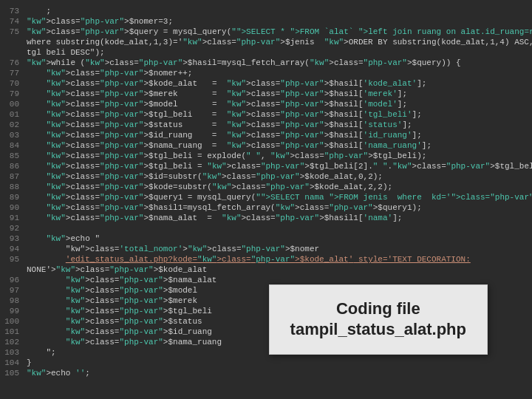 The image size is (532, 399). I want to click on line-content: "kw">class="php-var">$tgl_beli, so click(120, 311).